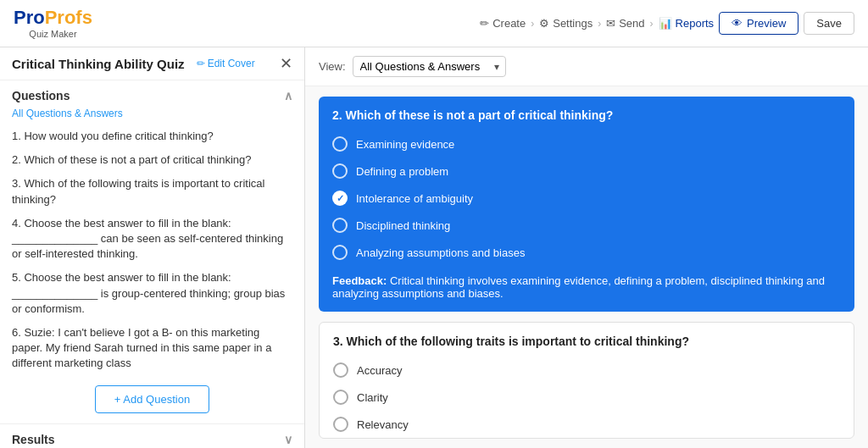 Image resolution: width=868 pixels, height=448 pixels. What do you see at coordinates (153, 293) in the screenshot?
I see `question-list-item: 5. Choose the best answer to fill in the…` at bounding box center [153, 293].